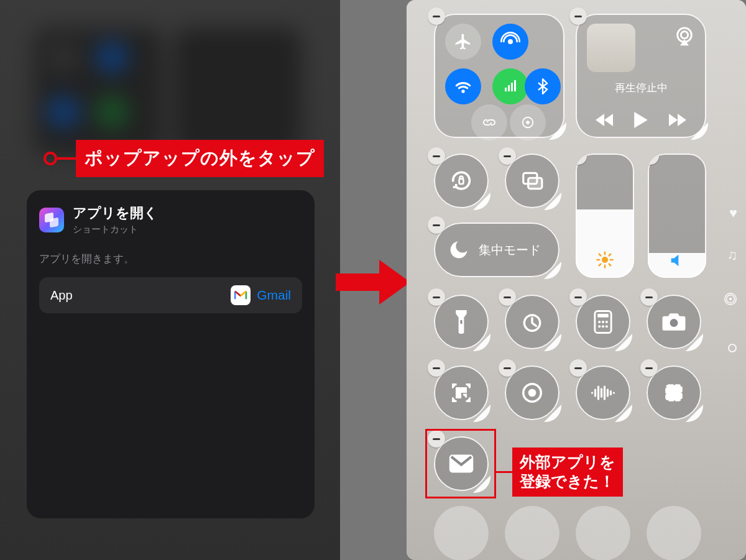  What do you see at coordinates (463, 86) in the screenshot?
I see `wifi-button` at bounding box center [463, 86].